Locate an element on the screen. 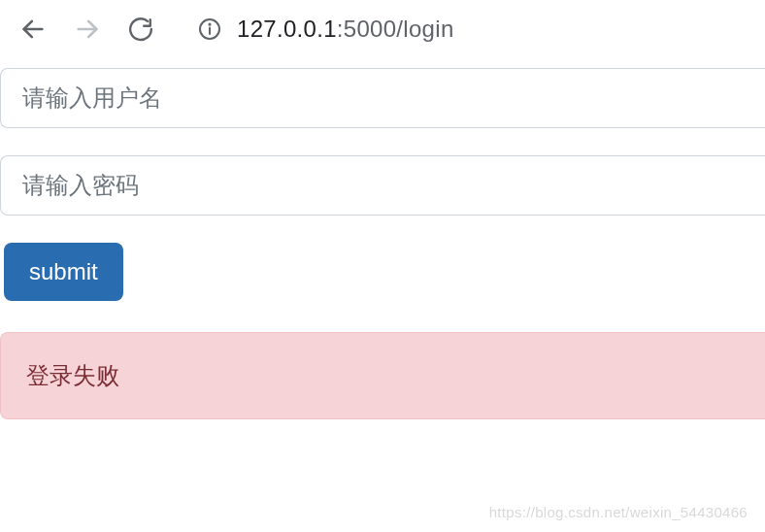  submit-button: submit is located at coordinates (64, 272).